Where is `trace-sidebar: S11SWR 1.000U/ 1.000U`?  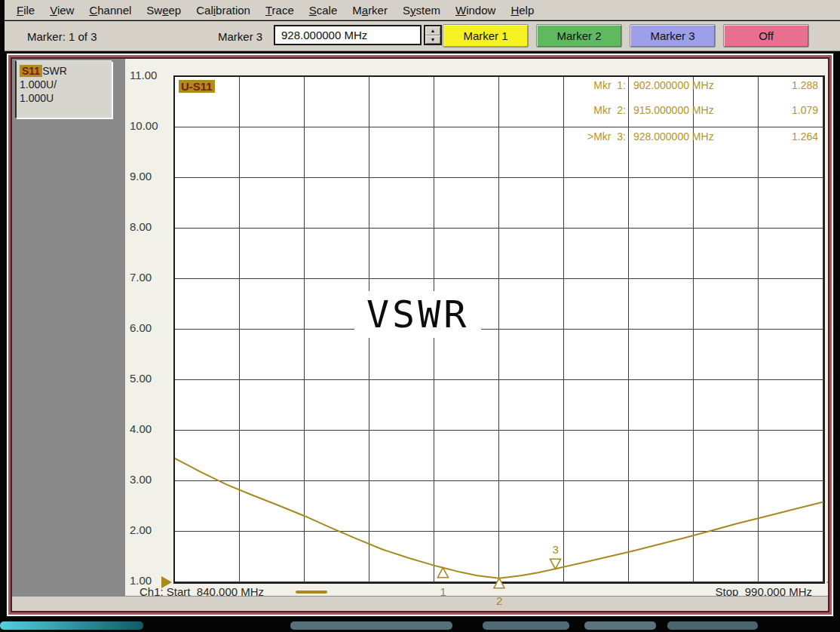 trace-sidebar: S11SWR 1.000U/ 1.000U is located at coordinates (69, 327).